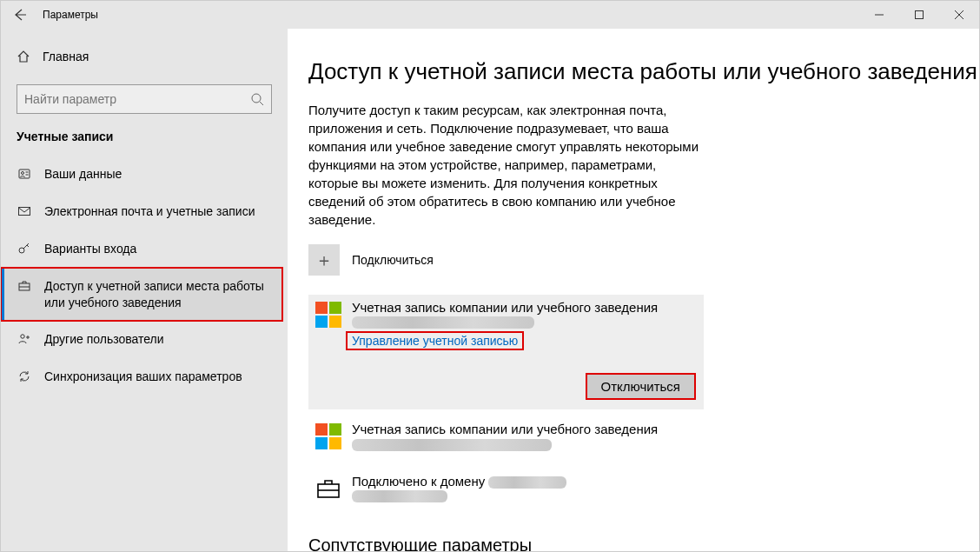  I want to click on add-user-icon, so click(24, 339).